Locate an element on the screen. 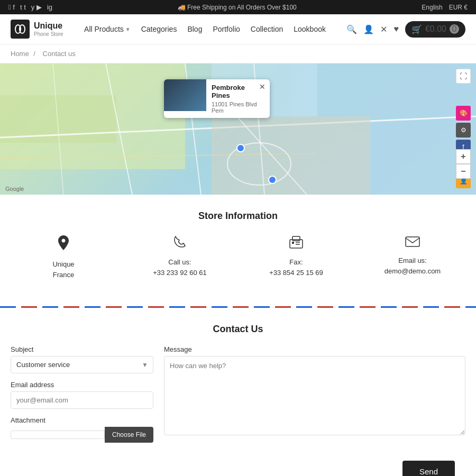 This screenshot has height=476, width=476. popup-address: 11001 Pines Blvd Pem is located at coordinates (238, 107).